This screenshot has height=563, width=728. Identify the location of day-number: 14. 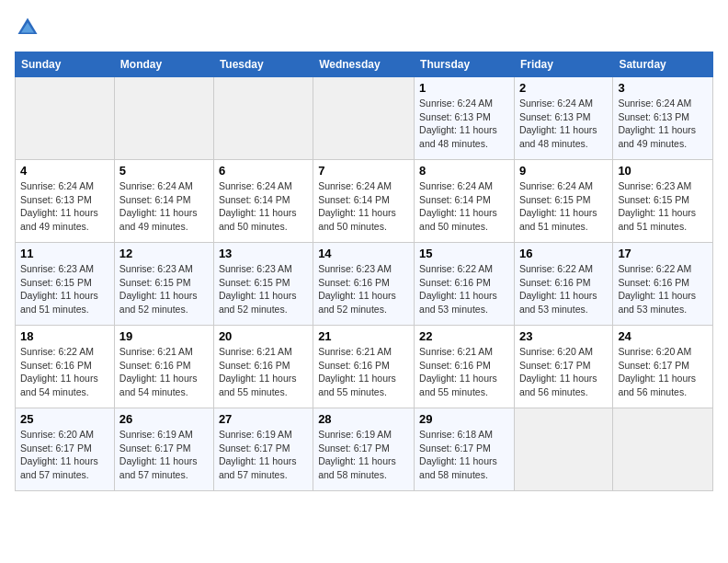
(364, 254).